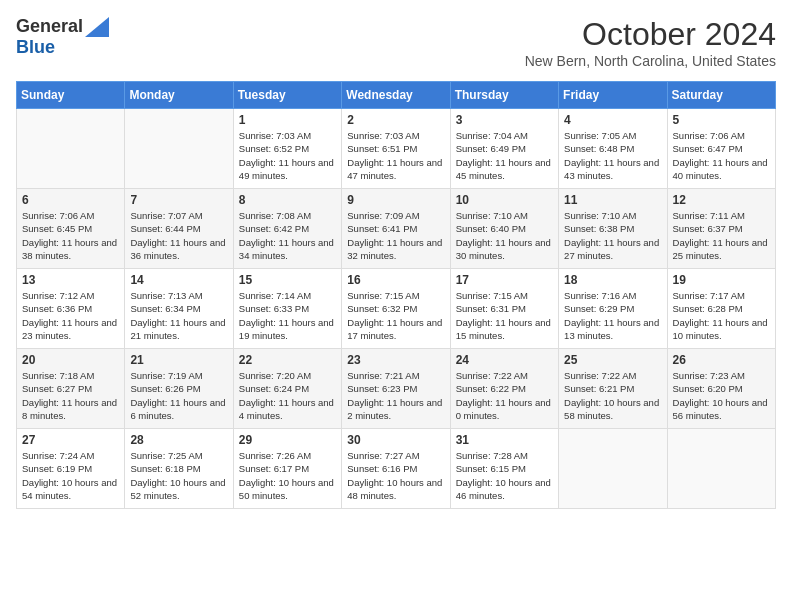 The image size is (792, 612). What do you see at coordinates (396, 236) in the screenshot?
I see `day-info: Sunrise: 7:09 AMSunset: 6:41 PMDaylight:…` at bounding box center [396, 236].